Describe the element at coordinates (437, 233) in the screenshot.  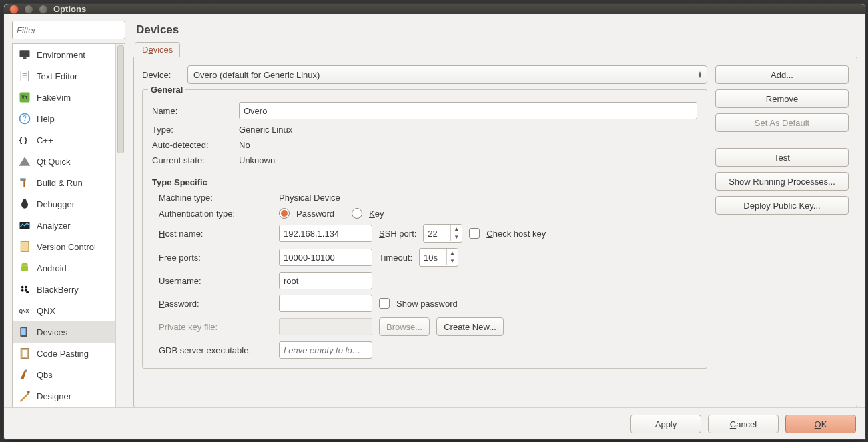
I see `ssh-port-value: 22` at that location.